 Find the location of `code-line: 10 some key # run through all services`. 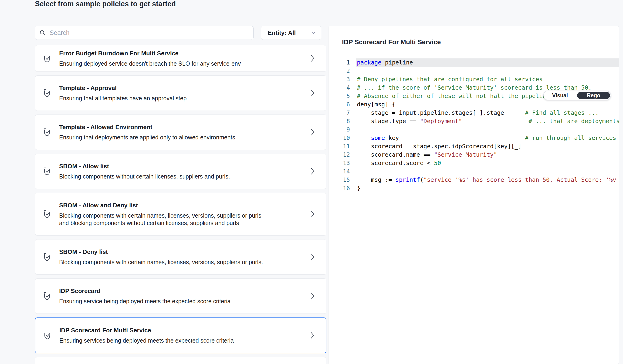

code-line: 10 some key # run through all services is located at coordinates (474, 138).